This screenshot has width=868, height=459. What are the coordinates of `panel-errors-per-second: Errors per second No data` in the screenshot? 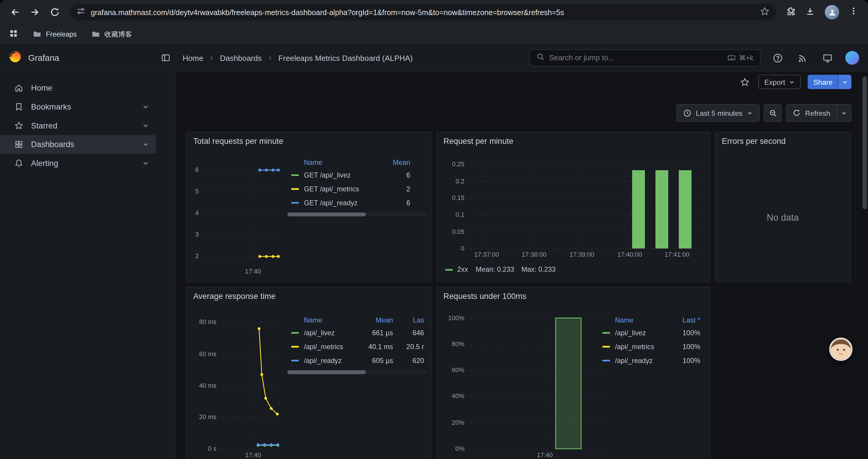 It's located at (783, 207).